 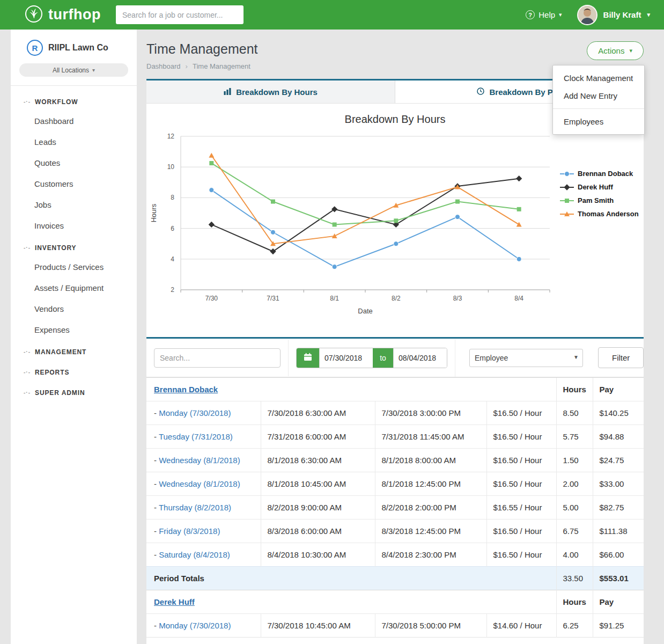 What do you see at coordinates (395, 579) in the screenshot?
I see `period-totals-row: Period Totals33.50$553.01` at bounding box center [395, 579].